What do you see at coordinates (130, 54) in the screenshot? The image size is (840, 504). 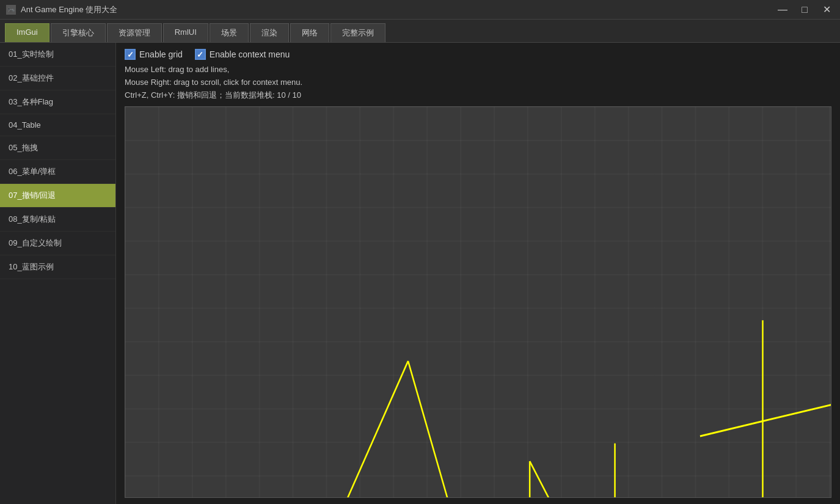 I see `enable-grid-check` at bounding box center [130, 54].